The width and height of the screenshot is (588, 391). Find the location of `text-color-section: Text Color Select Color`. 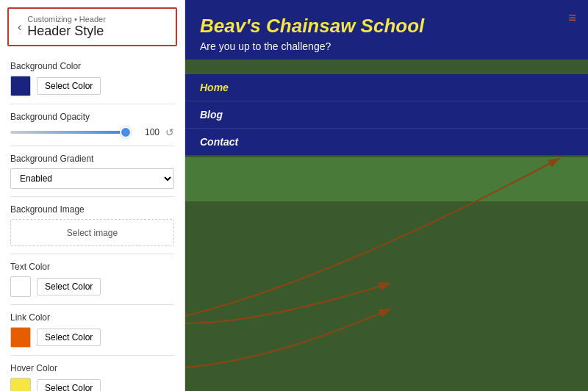

text-color-section: Text Color Select Color is located at coordinates (93, 279).